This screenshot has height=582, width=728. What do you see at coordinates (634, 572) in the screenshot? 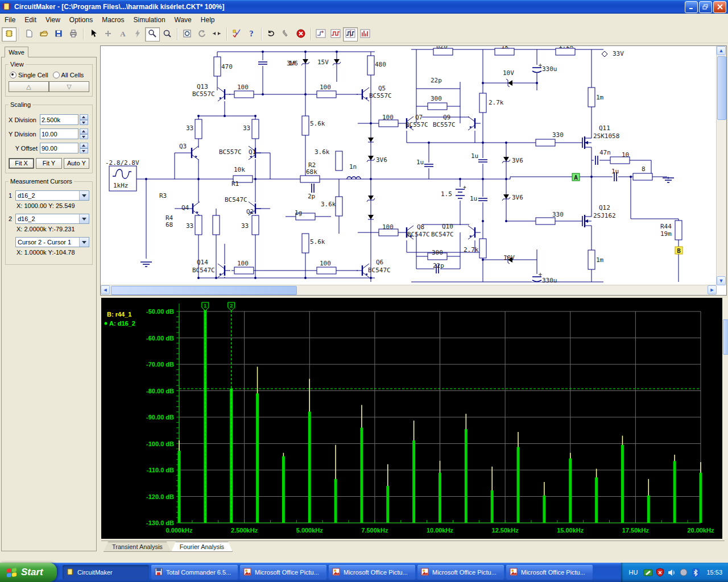
I see `language-indicator: HU` at bounding box center [634, 572].